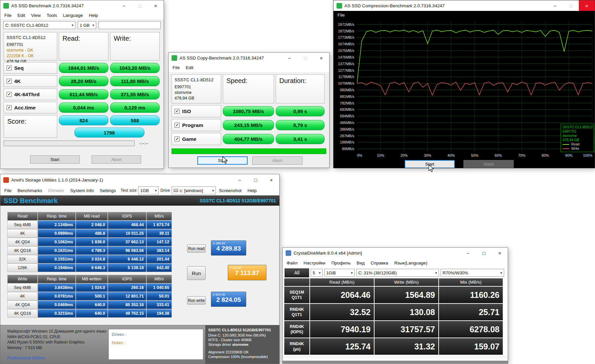 The width and height of the screenshot is (595, 364). I want to click on menu-language: Language, so click(73, 15).